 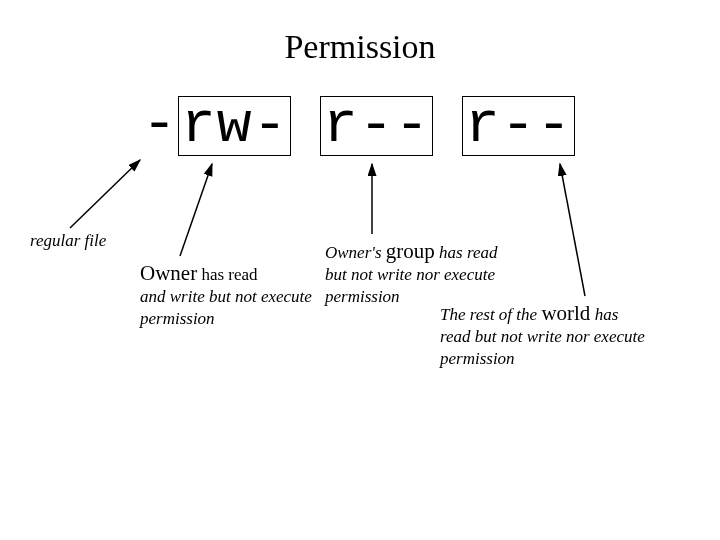 What do you see at coordinates (75, 240) in the screenshot?
I see `label-regular-file: regular file` at bounding box center [75, 240].